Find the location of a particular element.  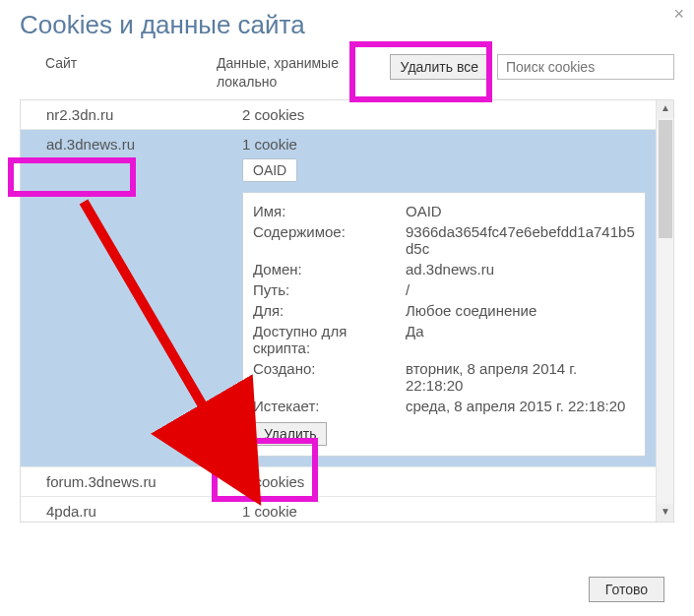

scrollbar-thumb is located at coordinates (665, 179).